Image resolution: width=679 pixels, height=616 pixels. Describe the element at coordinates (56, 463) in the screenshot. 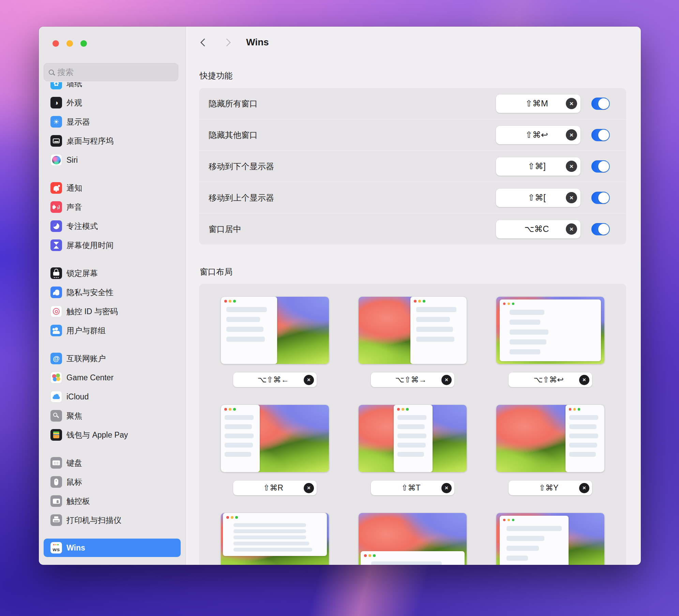

I see `keyboard-icon` at that location.